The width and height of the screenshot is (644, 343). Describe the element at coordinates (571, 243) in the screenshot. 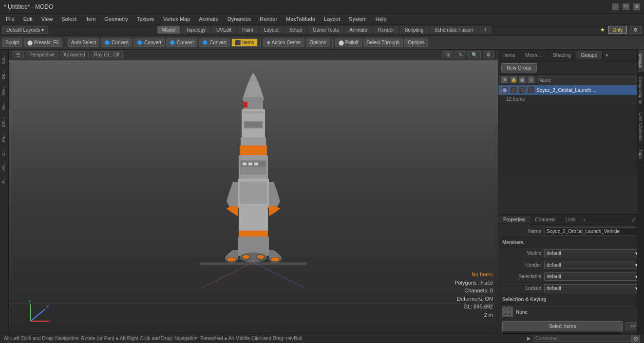

I see `members-section-header: Members` at that location.